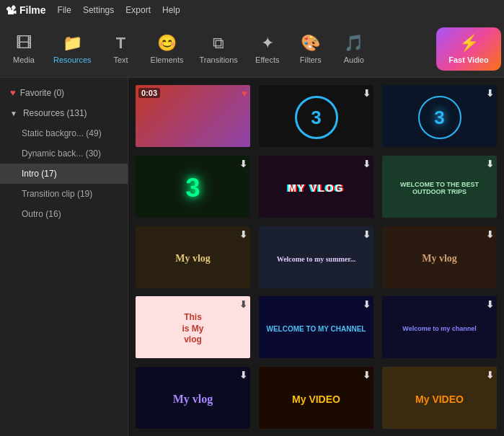  What do you see at coordinates (366, 375) in the screenshot?
I see `download-icon-myvideo: ⬇` at bounding box center [366, 375].